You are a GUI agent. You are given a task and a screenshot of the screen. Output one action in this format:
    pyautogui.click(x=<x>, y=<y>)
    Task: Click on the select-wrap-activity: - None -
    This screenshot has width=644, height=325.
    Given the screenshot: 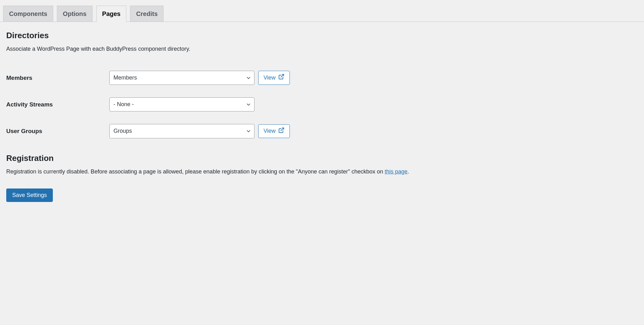 What is the action you would take?
    pyautogui.click(x=182, y=105)
    